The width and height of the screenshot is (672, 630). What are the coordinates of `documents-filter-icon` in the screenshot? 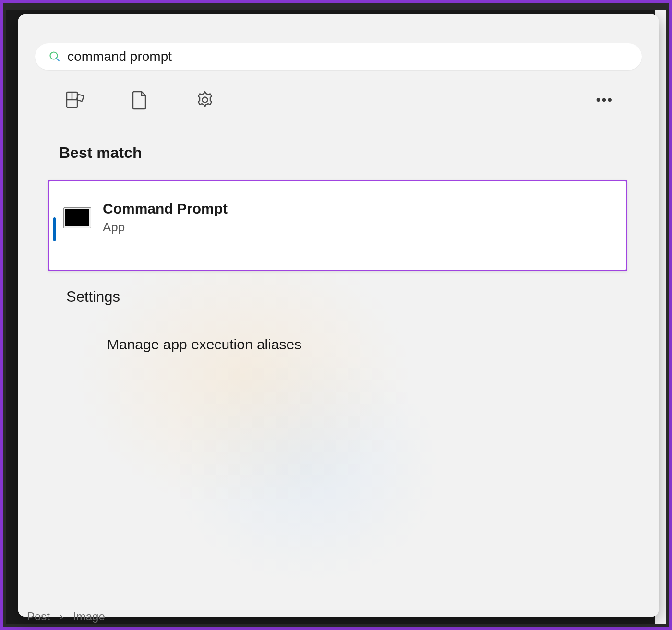 It's located at (140, 100).